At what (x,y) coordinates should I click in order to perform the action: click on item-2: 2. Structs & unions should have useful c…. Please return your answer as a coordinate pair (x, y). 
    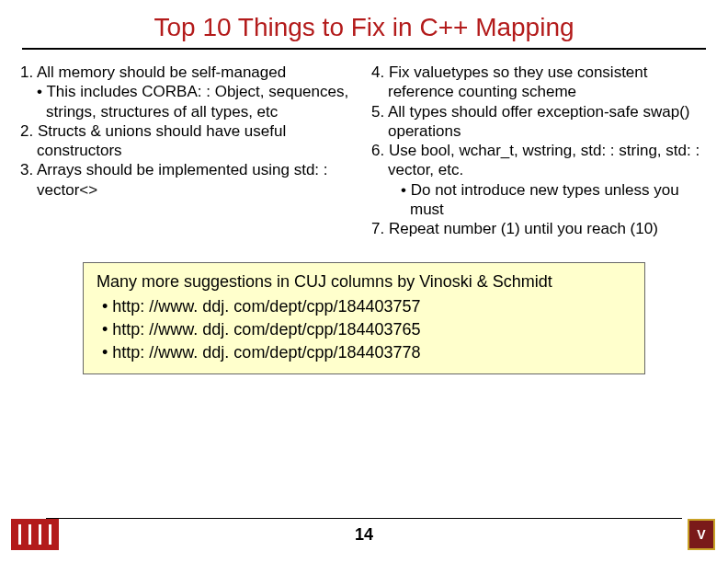
    Looking at the image, I should click on (188, 142).